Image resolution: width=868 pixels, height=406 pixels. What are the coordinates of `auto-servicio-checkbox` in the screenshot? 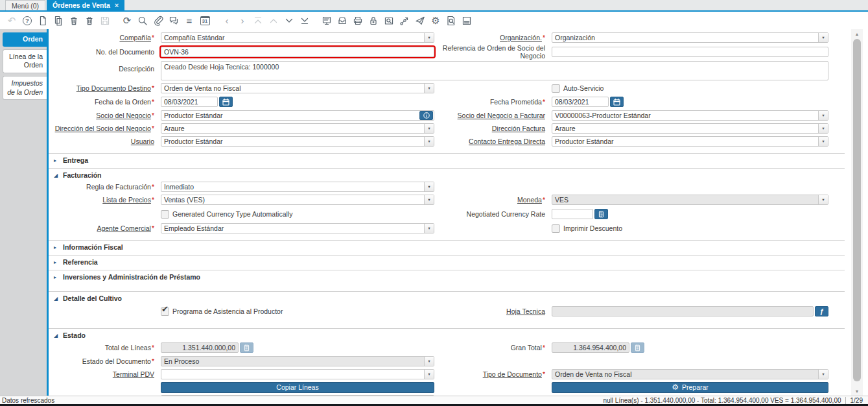 It's located at (556, 88).